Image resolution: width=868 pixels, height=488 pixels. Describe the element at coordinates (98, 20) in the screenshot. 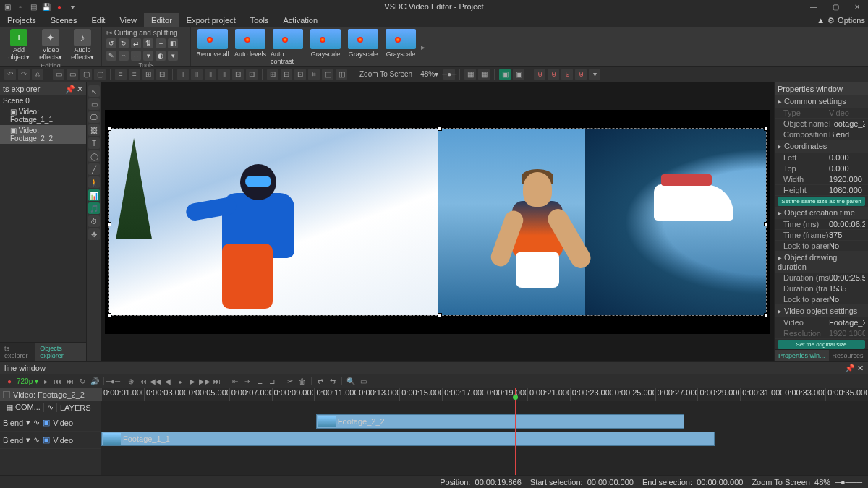

I see `menu-edit: Edit` at that location.